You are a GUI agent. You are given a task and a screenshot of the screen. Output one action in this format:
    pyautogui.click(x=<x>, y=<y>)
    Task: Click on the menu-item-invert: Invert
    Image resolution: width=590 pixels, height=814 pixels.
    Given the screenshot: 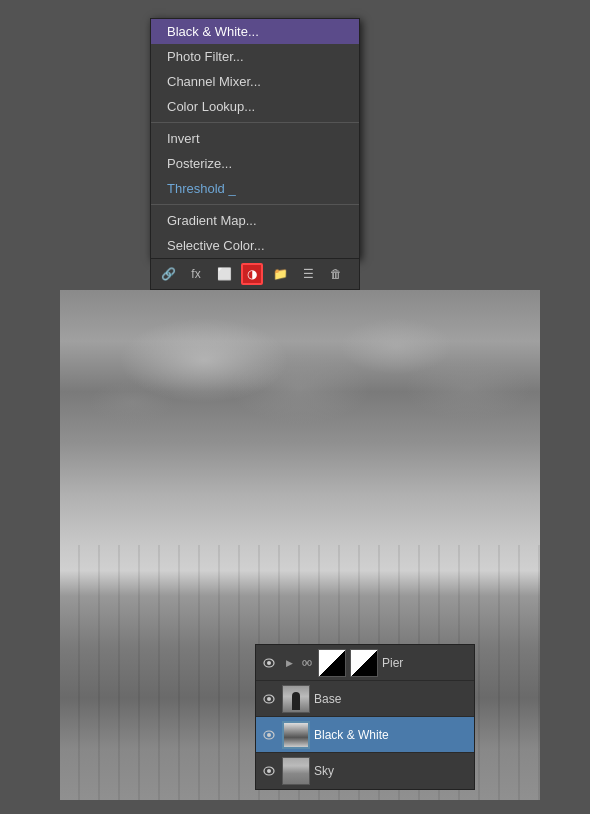 What is the action you would take?
    pyautogui.click(x=255, y=138)
    